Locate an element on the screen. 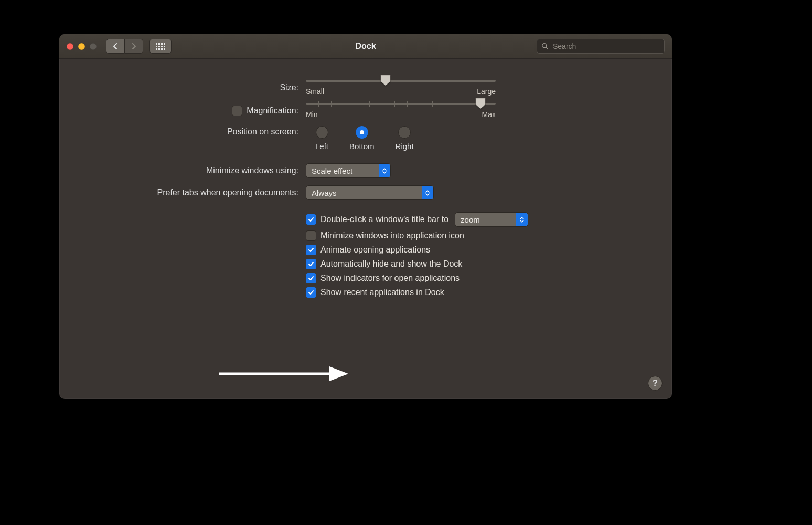 The image size is (812, 525). double-click-action-value: zoom is located at coordinates (470, 219).